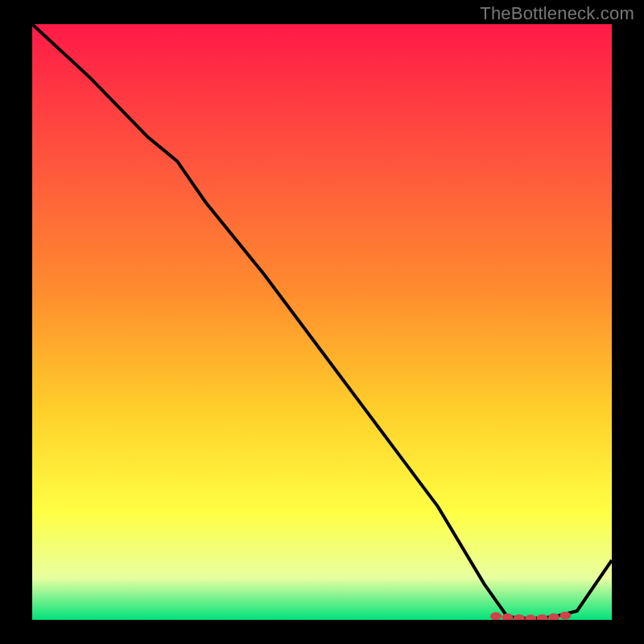  Describe the element at coordinates (557, 14) in the screenshot. I see `watermark-text: TheBottleneck.com` at that location.